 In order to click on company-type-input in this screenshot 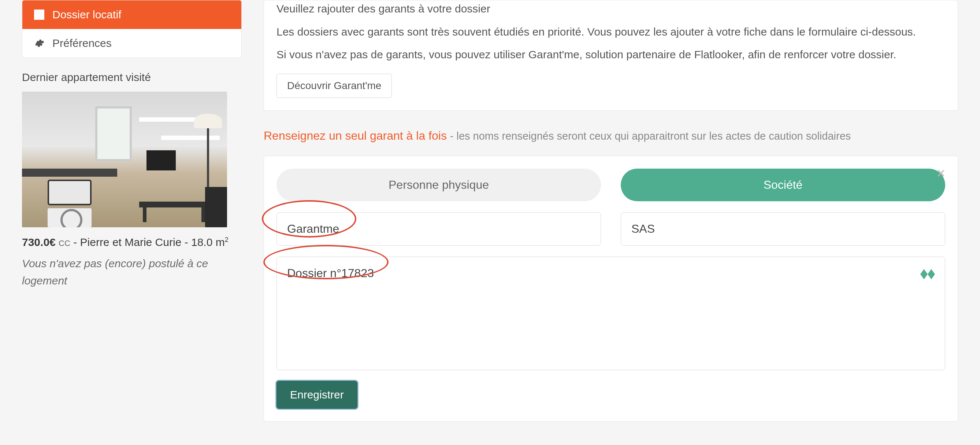, I will do `click(783, 229)`.